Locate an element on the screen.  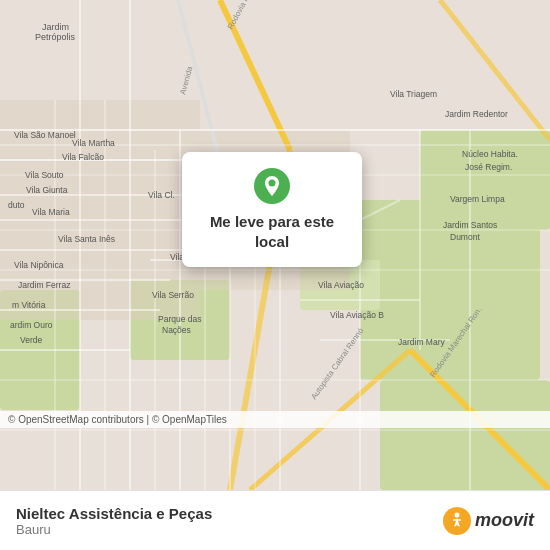
svg-text: Jardim is located at coordinates (56, 27).